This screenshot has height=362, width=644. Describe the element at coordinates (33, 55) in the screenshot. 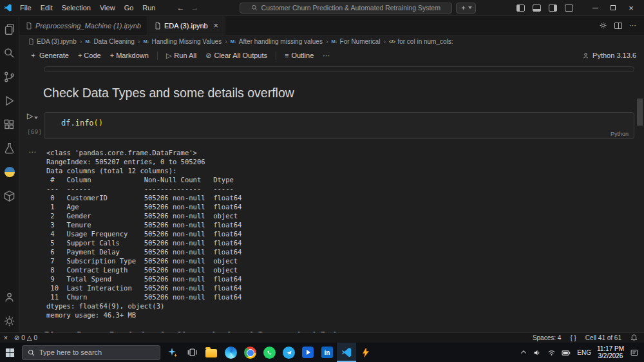

I see `sparkle-icon` at that location.